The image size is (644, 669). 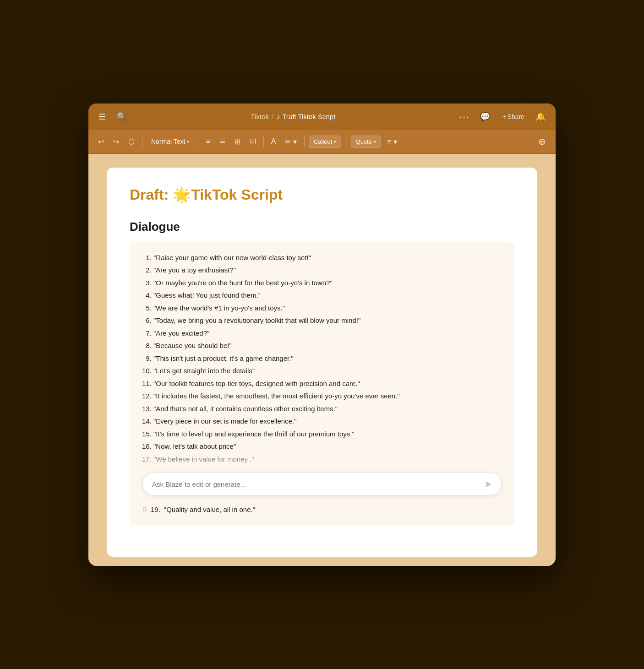 I want to click on ai-input-field, so click(x=318, y=484).